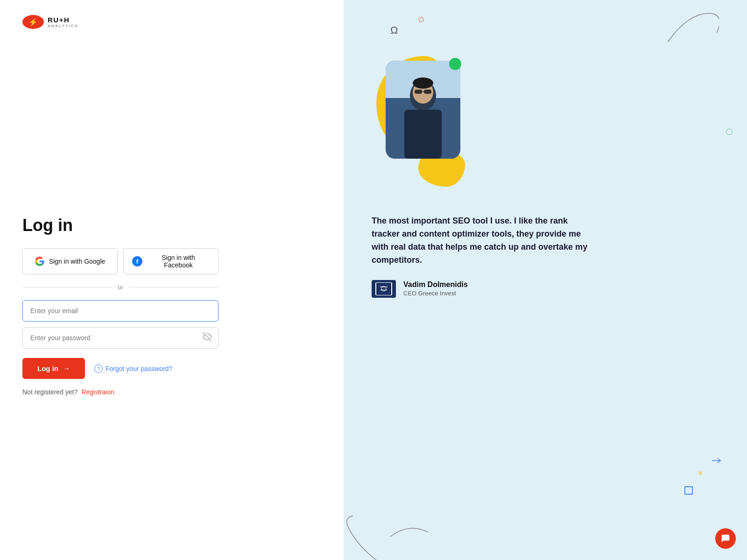 This screenshot has width=747, height=560. Describe the element at coordinates (33, 22) in the screenshot. I see `logo-icon: ⚡` at that location.